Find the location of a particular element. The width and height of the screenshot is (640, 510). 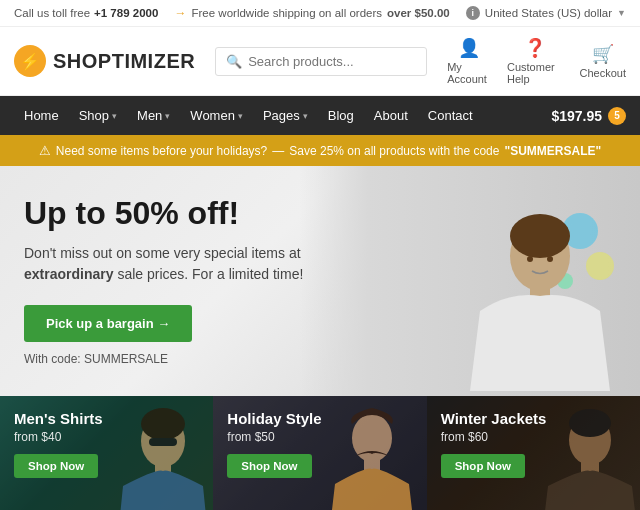

cart-count: 5 is located at coordinates (617, 116).